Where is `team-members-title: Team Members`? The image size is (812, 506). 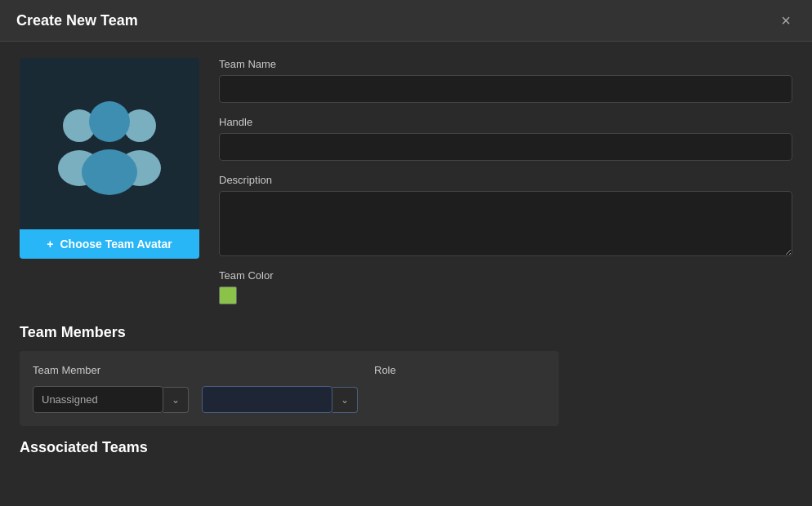 team-members-title: Team Members is located at coordinates (406, 333).